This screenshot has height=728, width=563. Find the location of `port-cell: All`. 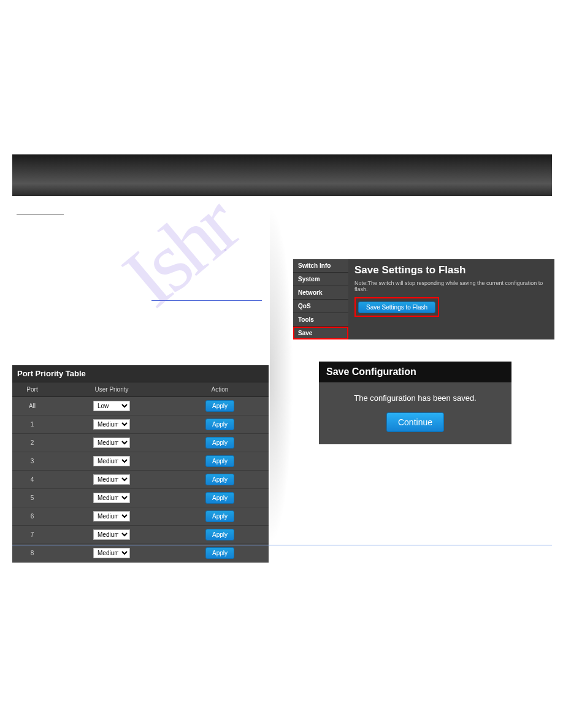

port-cell: All is located at coordinates (32, 406).